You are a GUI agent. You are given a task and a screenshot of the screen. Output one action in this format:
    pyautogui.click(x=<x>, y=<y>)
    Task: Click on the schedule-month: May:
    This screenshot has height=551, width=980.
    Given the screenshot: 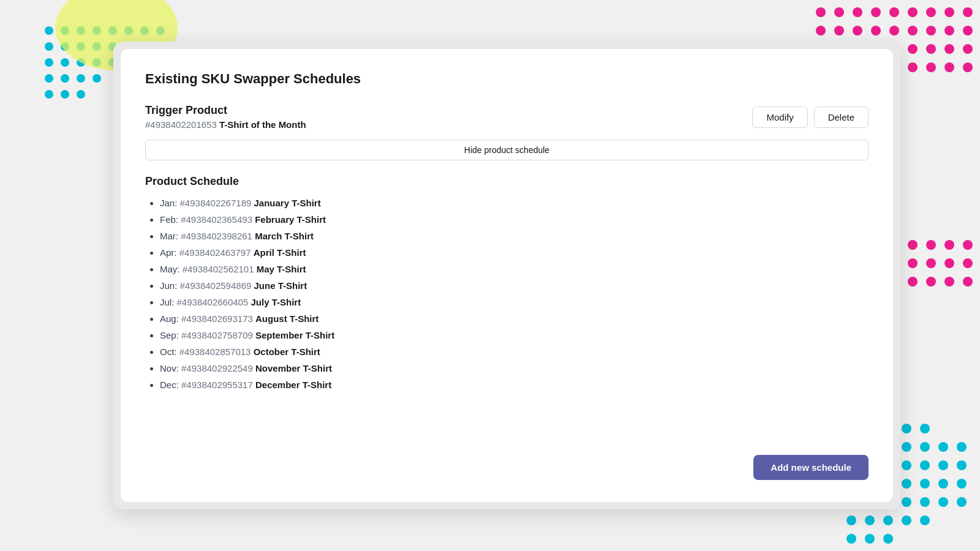 What is the action you would take?
    pyautogui.click(x=172, y=269)
    